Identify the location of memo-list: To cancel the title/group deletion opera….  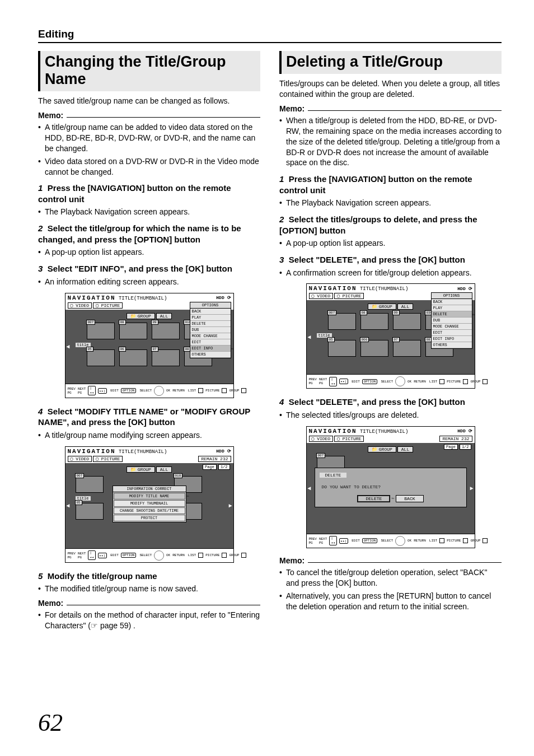
(391, 590).